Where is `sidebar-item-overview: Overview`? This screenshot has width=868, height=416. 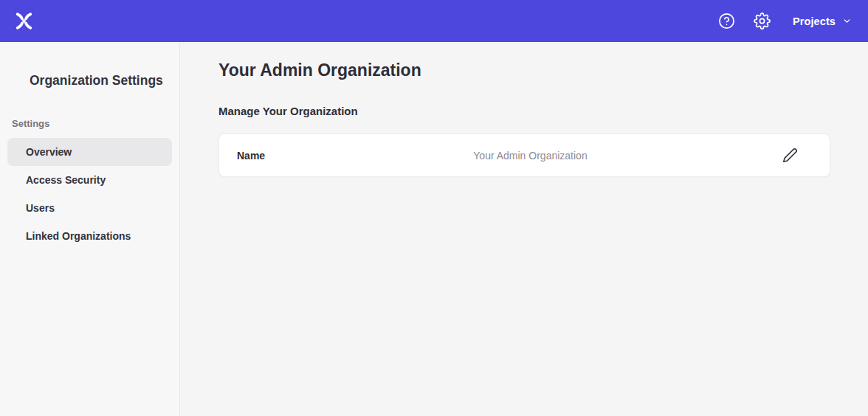
sidebar-item-overview: Overview is located at coordinates (90, 152).